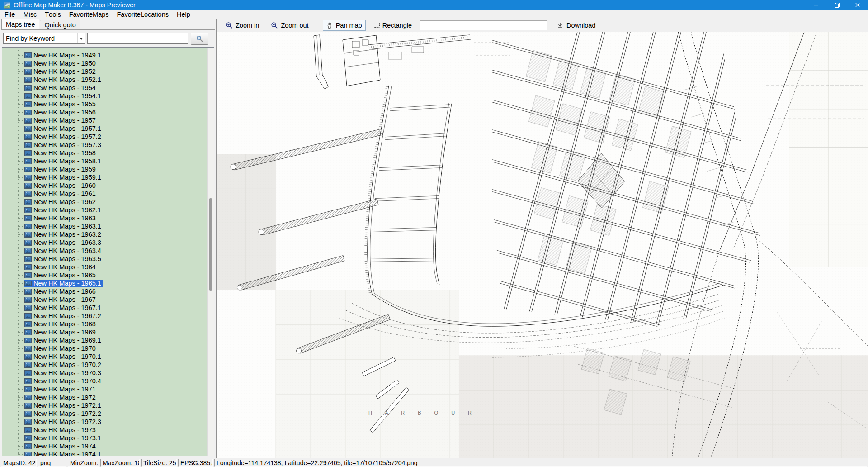  Describe the element at coordinates (105, 422) in the screenshot. I see `tree-item: New HK Maps - 1972.3` at that location.